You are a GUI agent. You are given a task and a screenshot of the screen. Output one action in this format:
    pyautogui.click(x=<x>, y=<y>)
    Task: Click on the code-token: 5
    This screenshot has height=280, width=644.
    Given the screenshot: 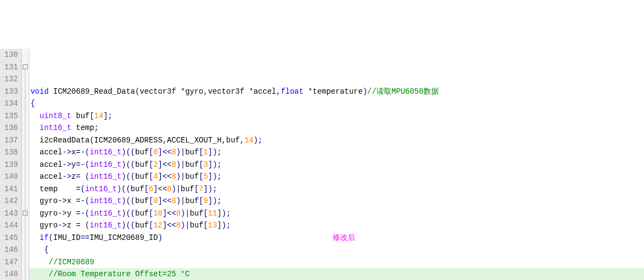 What is the action you would take?
    pyautogui.click(x=206, y=177)
    